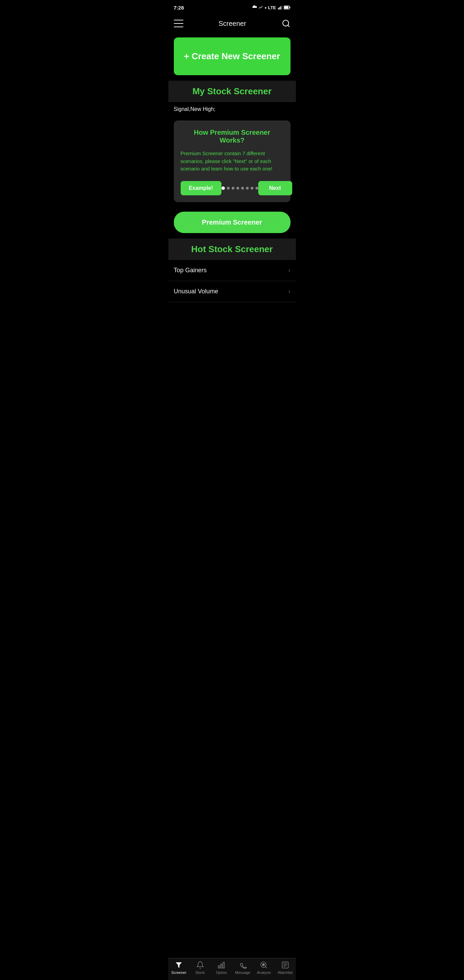 This screenshot has height=980, width=464. Describe the element at coordinates (232, 109) in the screenshot. I see `signal-text: Signal,New High;` at that location.